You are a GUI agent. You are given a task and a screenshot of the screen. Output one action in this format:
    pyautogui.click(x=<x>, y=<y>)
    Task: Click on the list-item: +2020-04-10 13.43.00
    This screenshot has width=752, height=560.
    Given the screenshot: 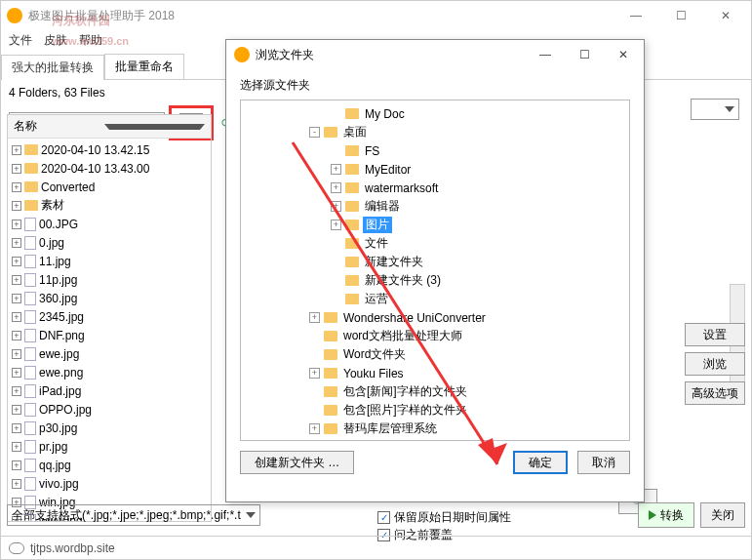 What is the action you would take?
    pyautogui.click(x=109, y=168)
    